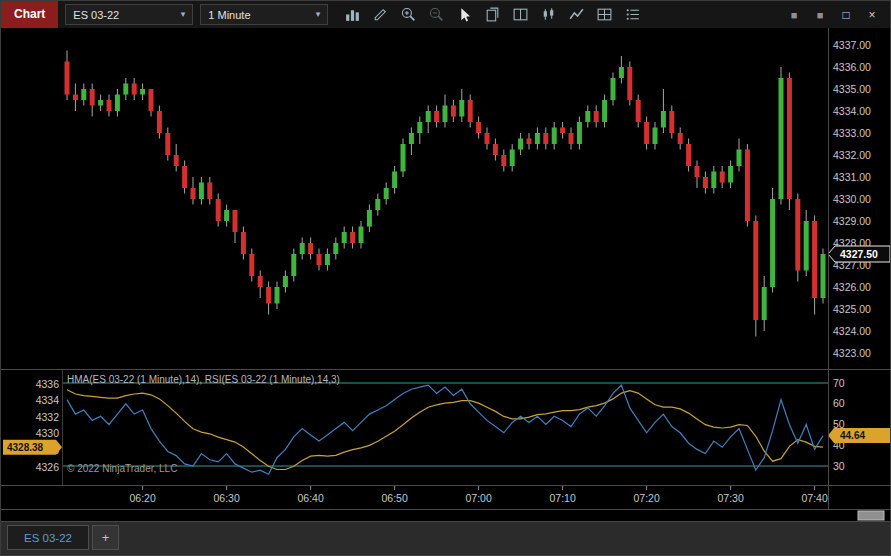 The height and width of the screenshot is (556, 891). Describe the element at coordinates (852, 436) in the screenshot. I see `rsi-value-badge-text: 44.64` at that location.